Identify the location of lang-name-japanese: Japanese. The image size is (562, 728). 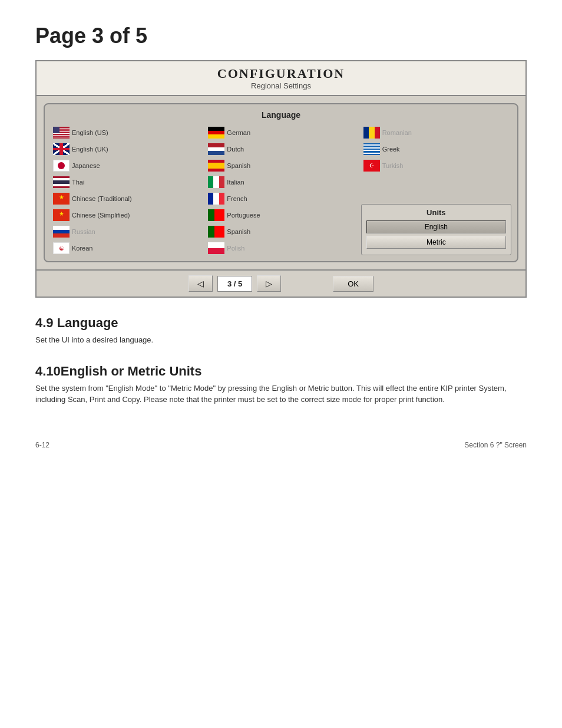
(86, 166).